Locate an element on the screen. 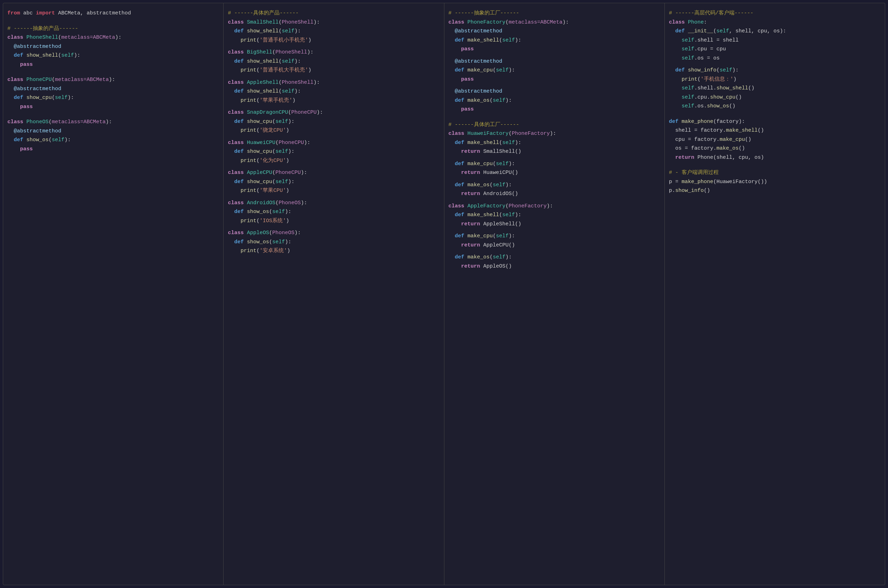 This screenshot has width=888, height=588. line-self-os: self.os = os is located at coordinates (775, 58).